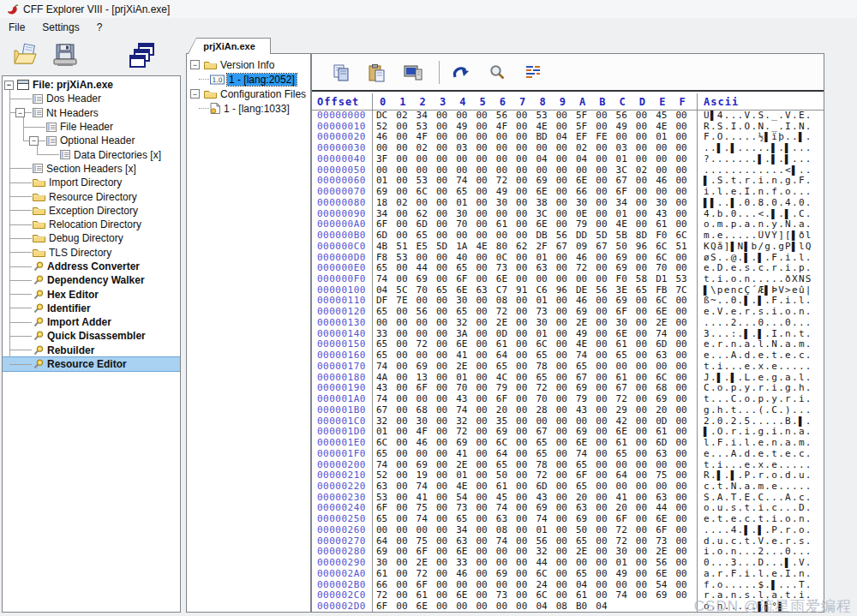  Describe the element at coordinates (665, 204) in the screenshot. I see `hex-byte: 30` at that location.